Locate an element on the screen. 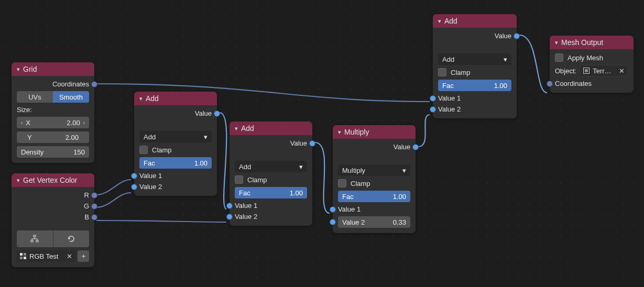 Image resolution: width=644 pixels, height=287 pixels. add-vcolor-button: ＋ is located at coordinates (83, 256).